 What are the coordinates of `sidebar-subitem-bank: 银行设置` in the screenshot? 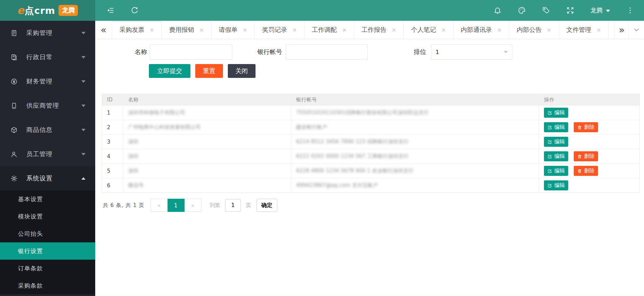 It's located at (48, 251).